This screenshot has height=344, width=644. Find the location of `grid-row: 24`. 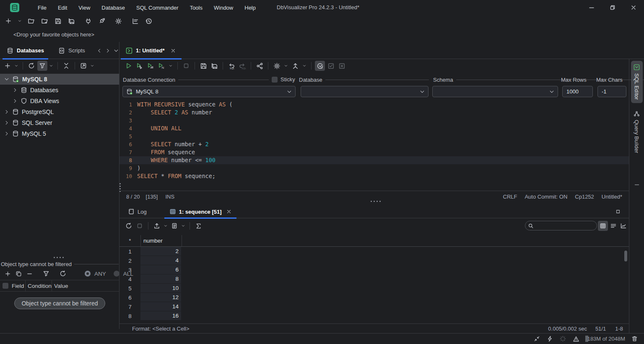

grid-row: 24 is located at coordinates (374, 261).